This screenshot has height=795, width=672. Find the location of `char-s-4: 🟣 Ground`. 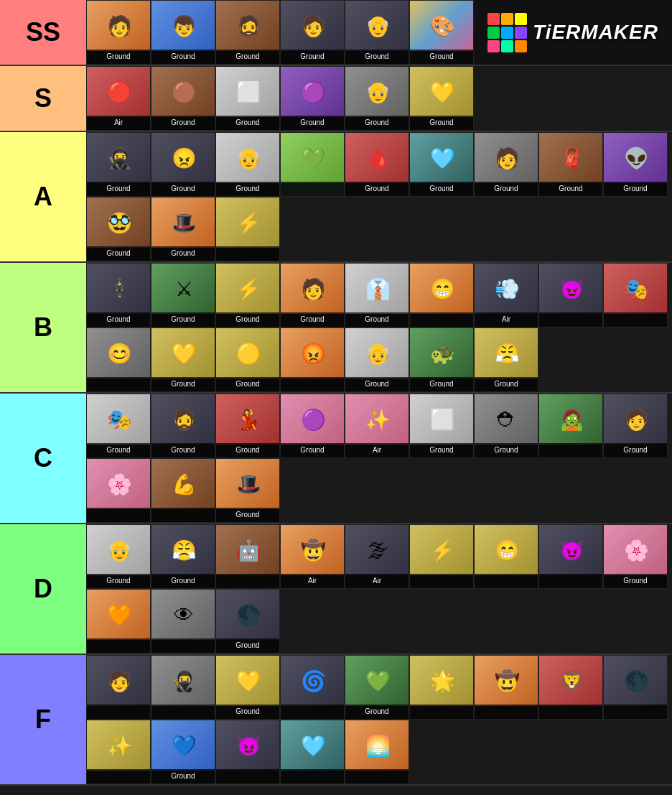

char-s-4: 🟣 Ground is located at coordinates (312, 98).